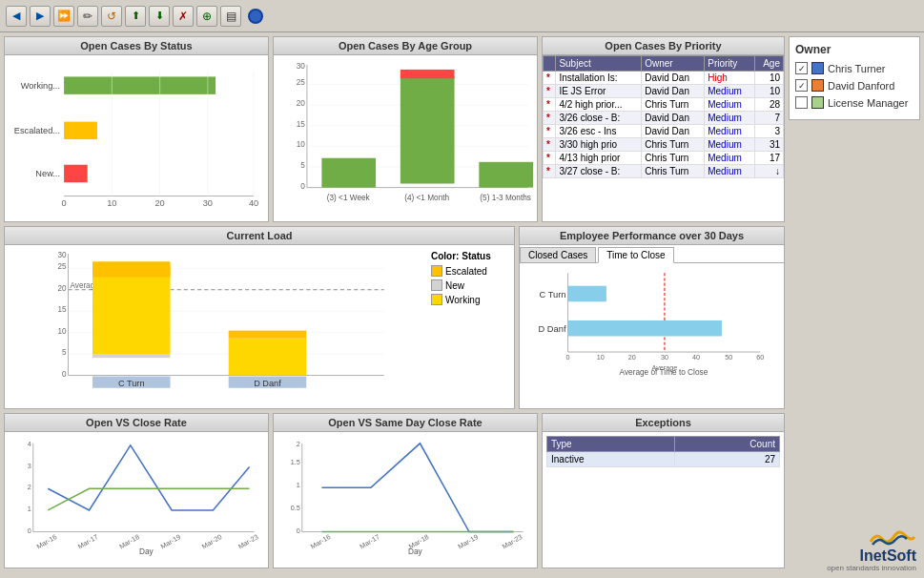 This screenshot has height=578, width=924. I want to click on open-vs-close-title: Open VS Close Rate, so click(136, 423).